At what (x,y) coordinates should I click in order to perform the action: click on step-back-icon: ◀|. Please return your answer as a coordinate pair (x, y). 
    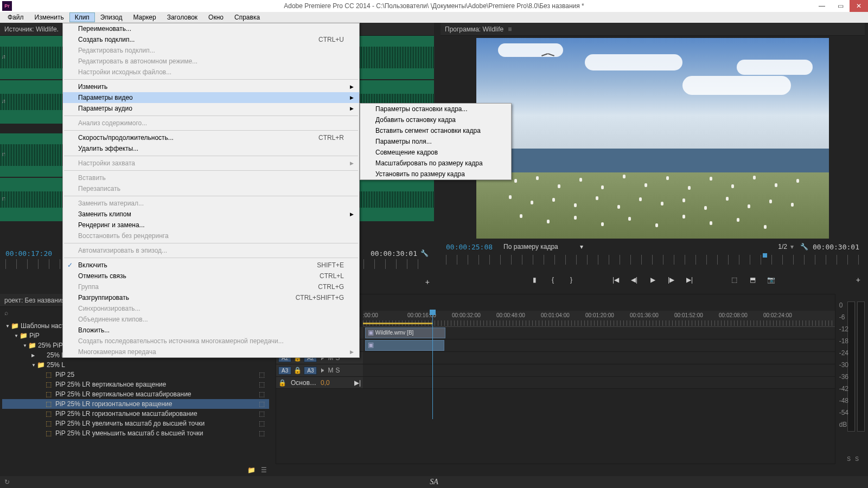
    Looking at the image, I should click on (634, 280).